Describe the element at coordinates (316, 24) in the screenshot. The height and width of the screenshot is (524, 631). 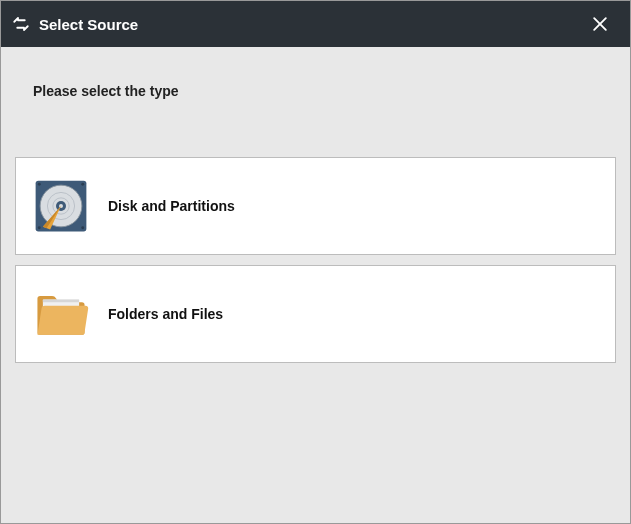
I see `titlebar: Select Source` at that location.